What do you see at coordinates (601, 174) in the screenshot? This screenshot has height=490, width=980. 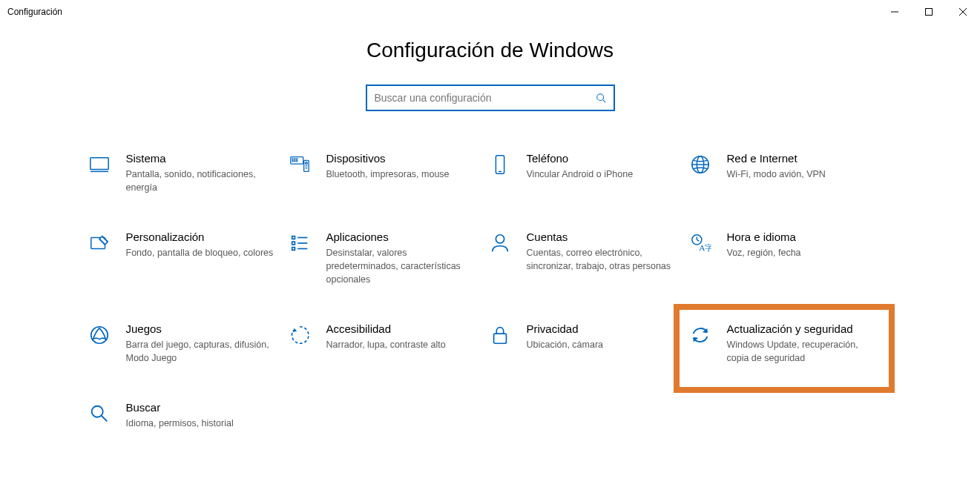 I see `tile-desc: Vincular Android o iPhone` at bounding box center [601, 174].